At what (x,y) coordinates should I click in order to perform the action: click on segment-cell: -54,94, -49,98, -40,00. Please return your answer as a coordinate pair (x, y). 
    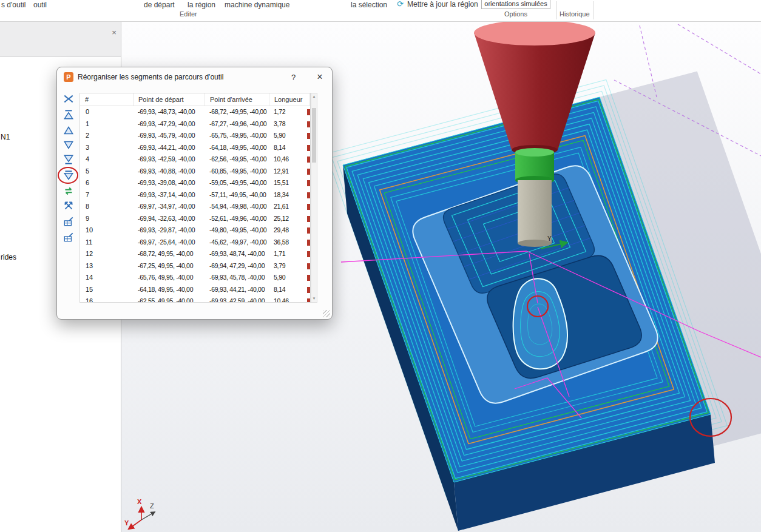
    Looking at the image, I should click on (237, 207).